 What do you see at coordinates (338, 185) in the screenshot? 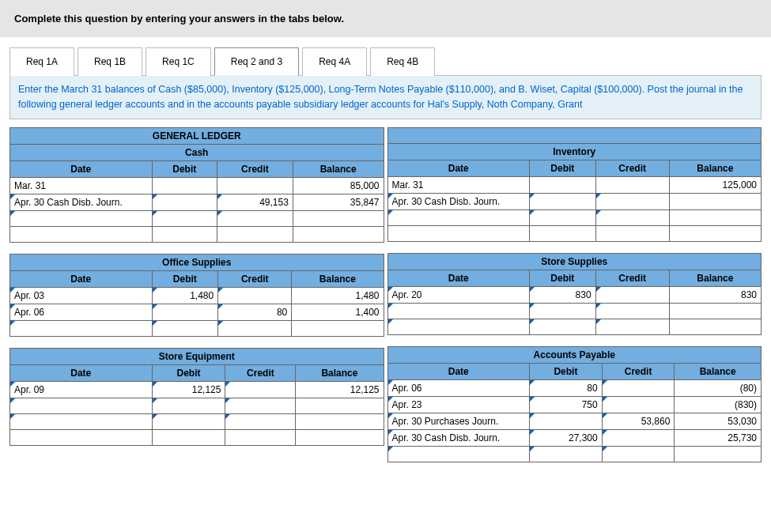
I see `balance-cell: 85,000` at bounding box center [338, 185].